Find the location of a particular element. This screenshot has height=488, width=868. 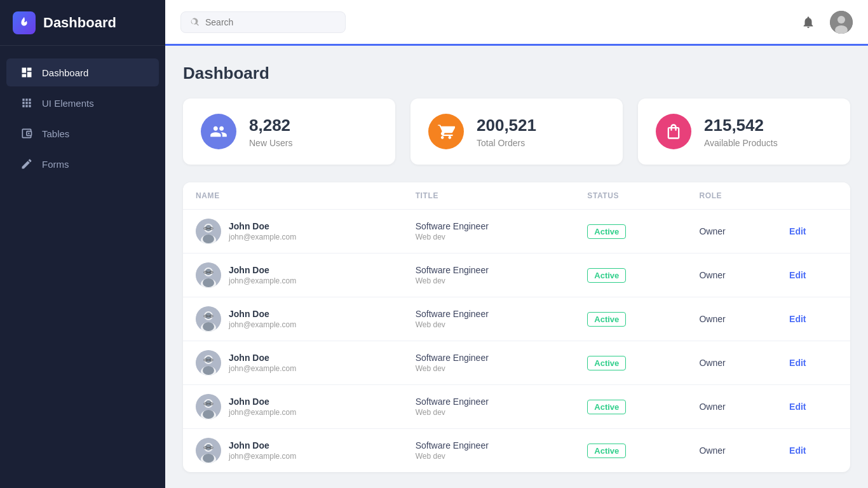

action-cell-0: Edit is located at coordinates (813, 231).